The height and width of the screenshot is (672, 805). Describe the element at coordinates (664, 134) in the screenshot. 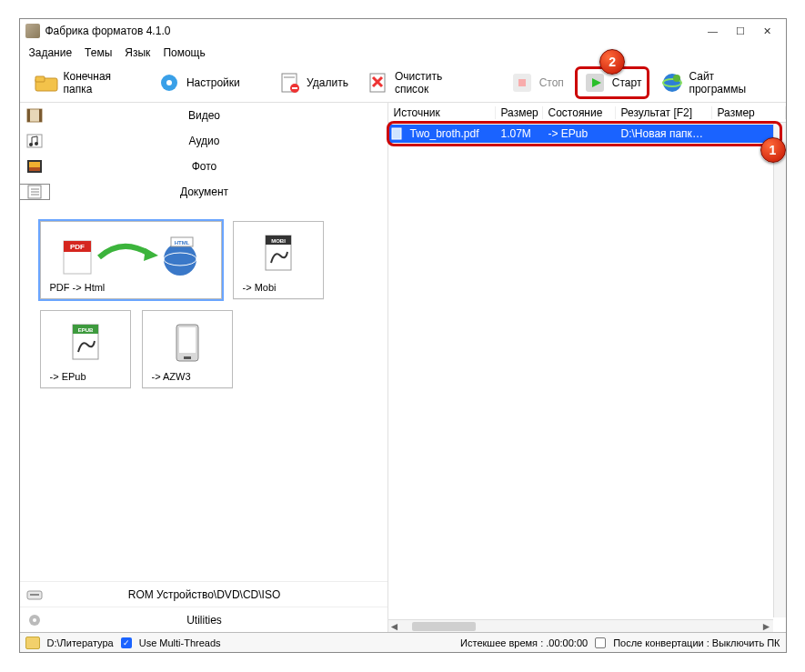

I see `file-result: D:\Новая папка...` at that location.